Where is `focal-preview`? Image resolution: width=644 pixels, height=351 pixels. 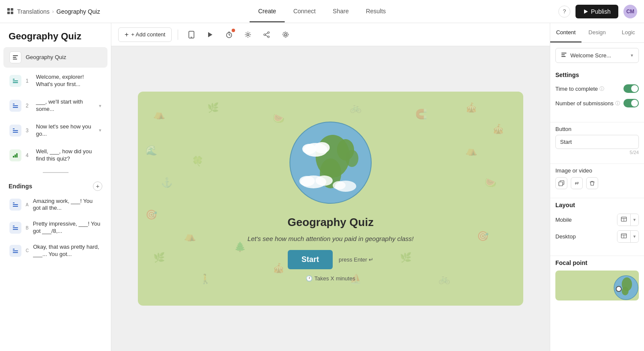 focal-preview is located at coordinates (597, 286).